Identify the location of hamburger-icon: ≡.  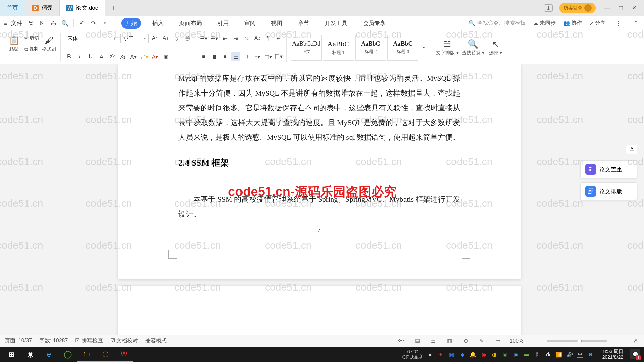
(5, 23).